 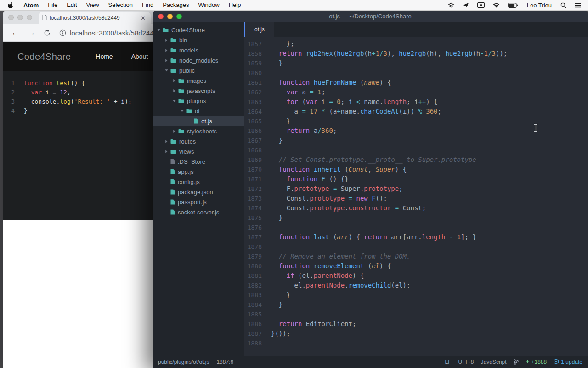 What do you see at coordinates (198, 111) in the screenshot?
I see `tree-item-ot: ot` at bounding box center [198, 111].